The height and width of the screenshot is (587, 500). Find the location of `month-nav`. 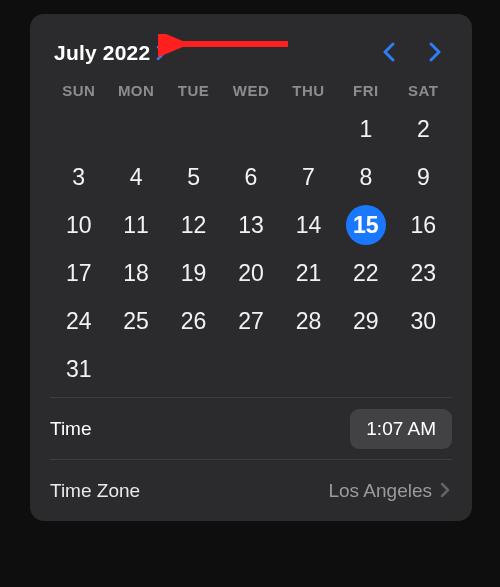

month-nav is located at coordinates (415, 53).